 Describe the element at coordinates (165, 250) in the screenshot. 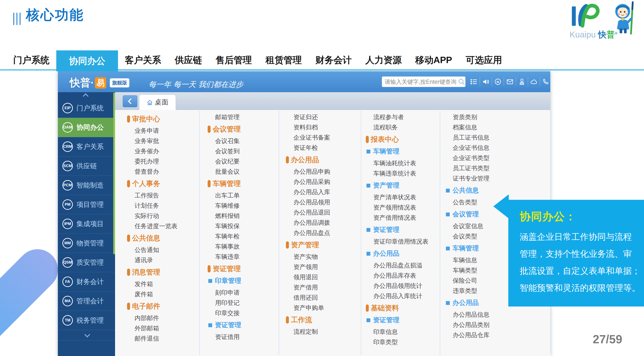

I see `menu-item: 公告通知` at that location.